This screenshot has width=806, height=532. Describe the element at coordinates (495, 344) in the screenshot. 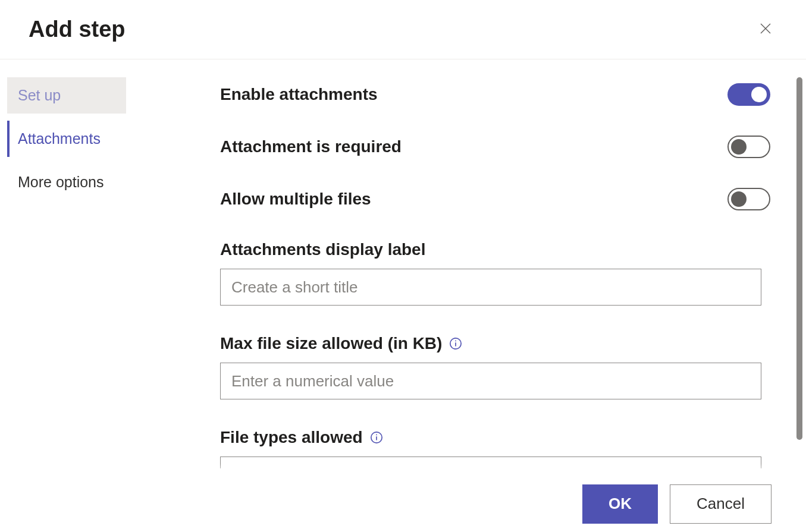

I see `field-label: Max file size allowed (in KB)` at that location.